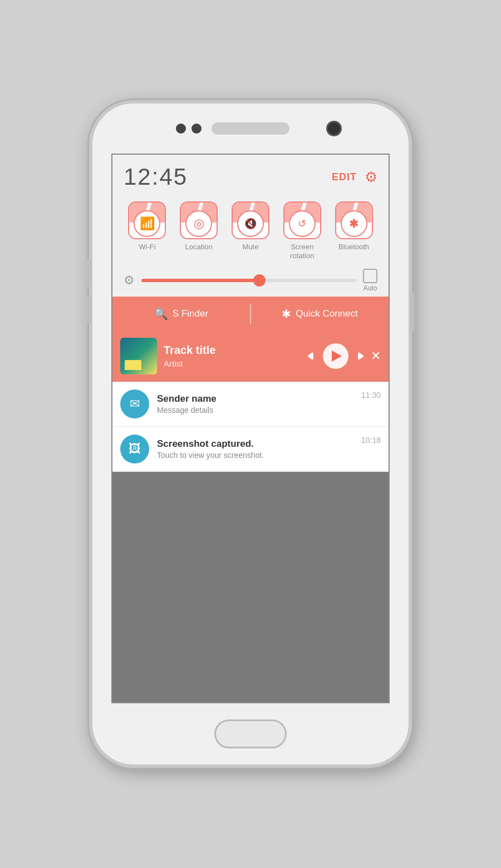 The height and width of the screenshot is (868, 501). I want to click on email-icon: ✉, so click(135, 404).